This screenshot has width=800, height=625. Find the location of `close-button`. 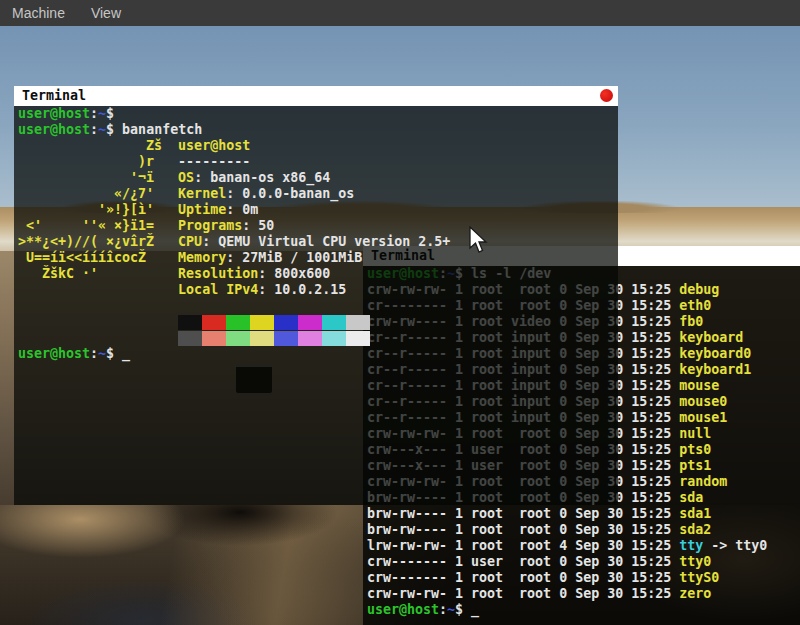

close-button is located at coordinates (606, 96).